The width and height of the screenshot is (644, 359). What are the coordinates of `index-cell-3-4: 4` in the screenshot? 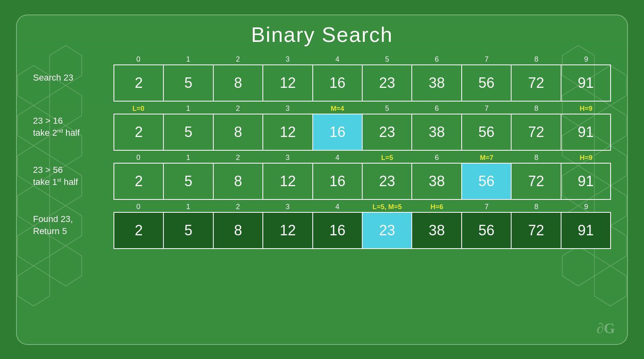 It's located at (337, 206).